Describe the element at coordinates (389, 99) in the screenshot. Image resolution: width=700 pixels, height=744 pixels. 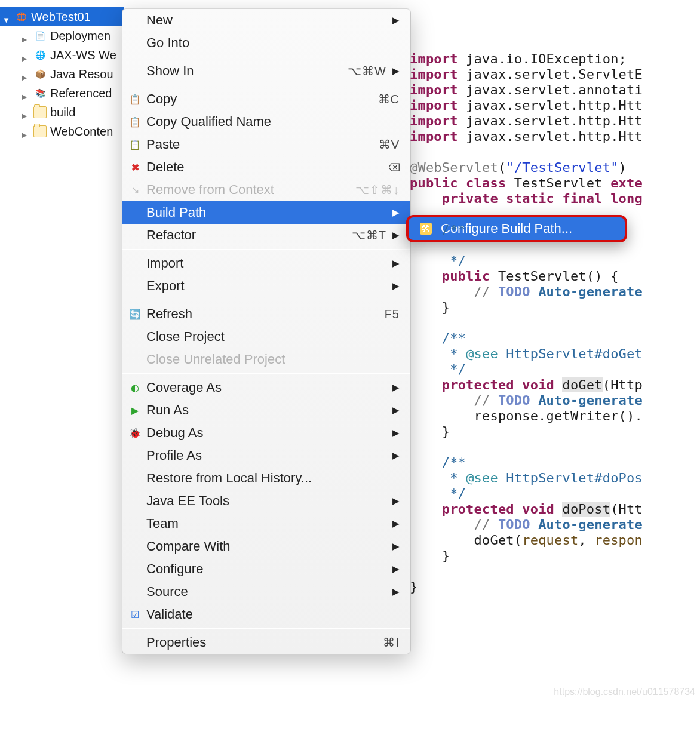
I see `menu-shortcut: ⌘C` at that location.